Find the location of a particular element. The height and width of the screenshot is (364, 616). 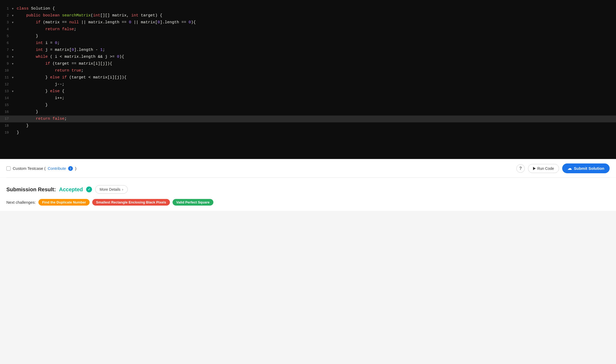

line-number-12: 12 is located at coordinates (6, 85).